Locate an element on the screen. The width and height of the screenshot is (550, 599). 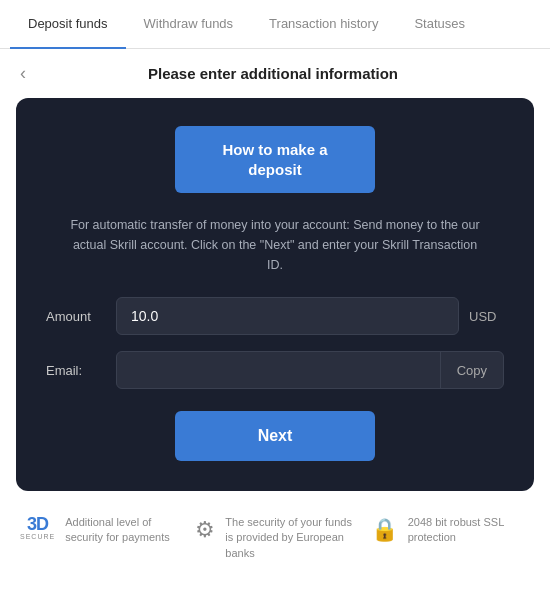
footer-ssl-text: 2048 bit robust SSL protection is located at coordinates (469, 530).